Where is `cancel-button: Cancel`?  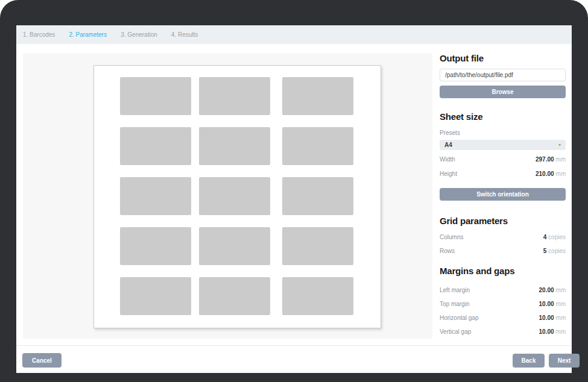 cancel-button: Cancel is located at coordinates (42, 360).